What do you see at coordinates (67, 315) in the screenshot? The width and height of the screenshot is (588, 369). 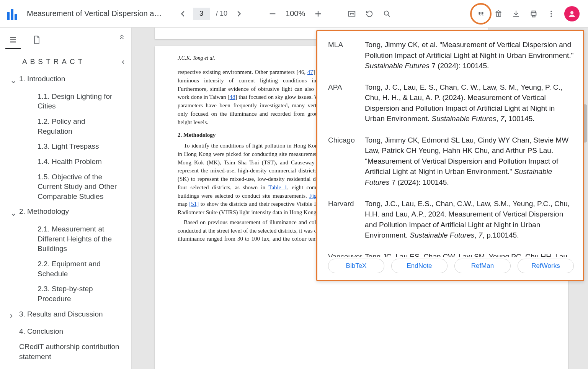 I see `outline-item: ›3. Results and Discussion` at bounding box center [67, 315].